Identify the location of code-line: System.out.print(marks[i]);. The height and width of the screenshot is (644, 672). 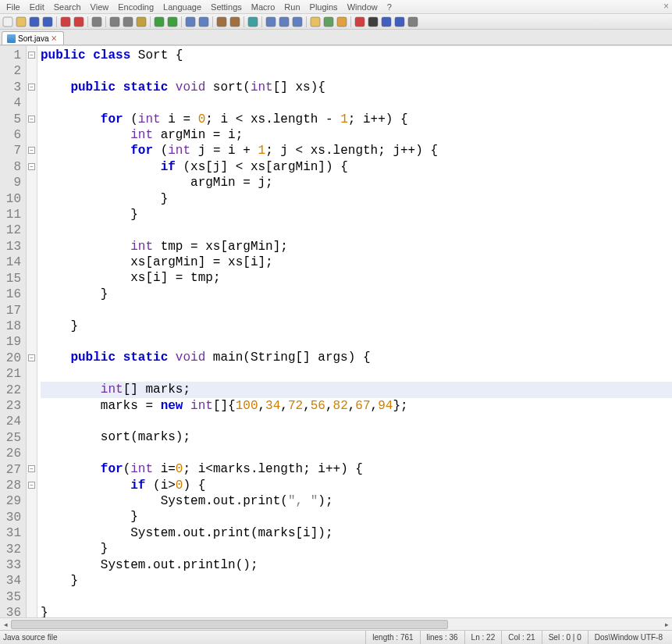
(356, 533).